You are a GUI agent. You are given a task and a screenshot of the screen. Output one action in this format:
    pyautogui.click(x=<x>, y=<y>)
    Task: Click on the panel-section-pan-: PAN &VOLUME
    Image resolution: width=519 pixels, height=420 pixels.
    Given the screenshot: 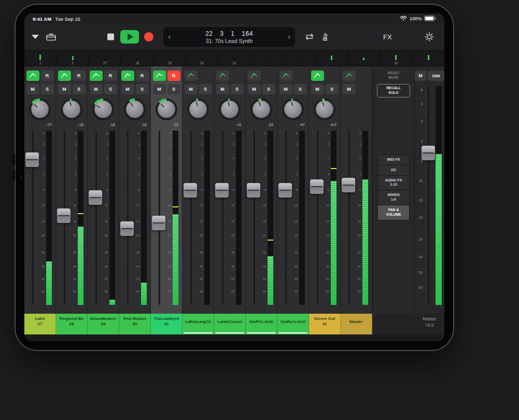 What is the action you would take?
    pyautogui.click(x=394, y=213)
    